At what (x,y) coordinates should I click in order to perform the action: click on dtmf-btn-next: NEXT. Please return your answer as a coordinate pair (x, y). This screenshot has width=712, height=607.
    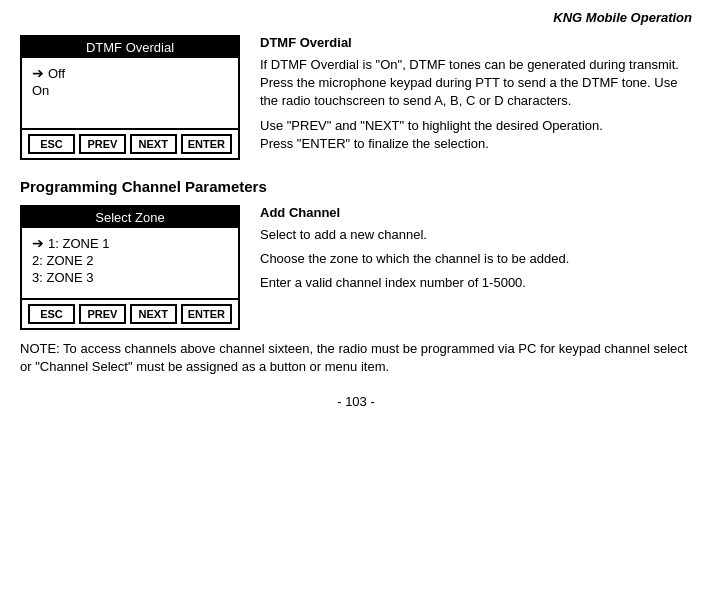
    Looking at the image, I should click on (154, 144).